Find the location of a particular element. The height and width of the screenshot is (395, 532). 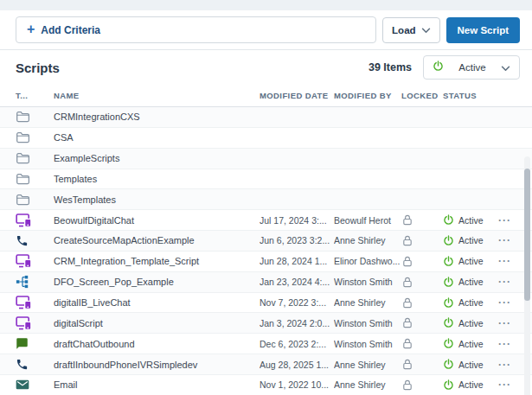

column-header-modified-date: MODIFIED DATE is located at coordinates (297, 95).